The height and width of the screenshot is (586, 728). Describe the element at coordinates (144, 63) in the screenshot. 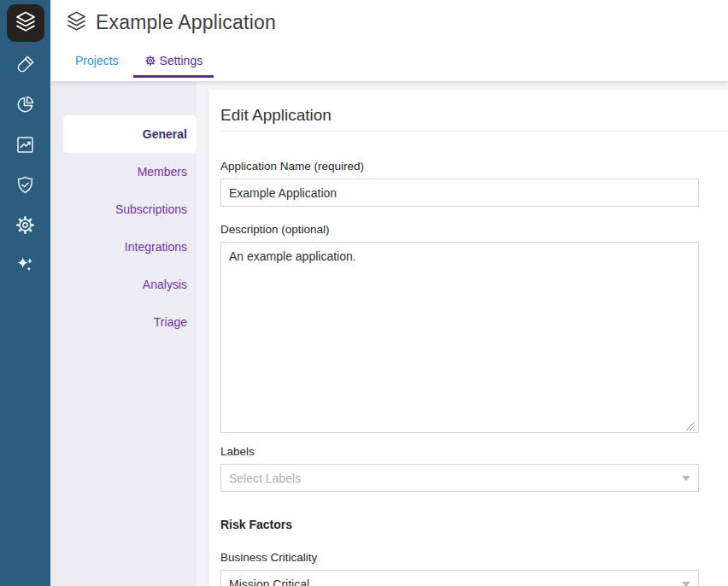

I see `tab-bar: Projects Settings` at that location.